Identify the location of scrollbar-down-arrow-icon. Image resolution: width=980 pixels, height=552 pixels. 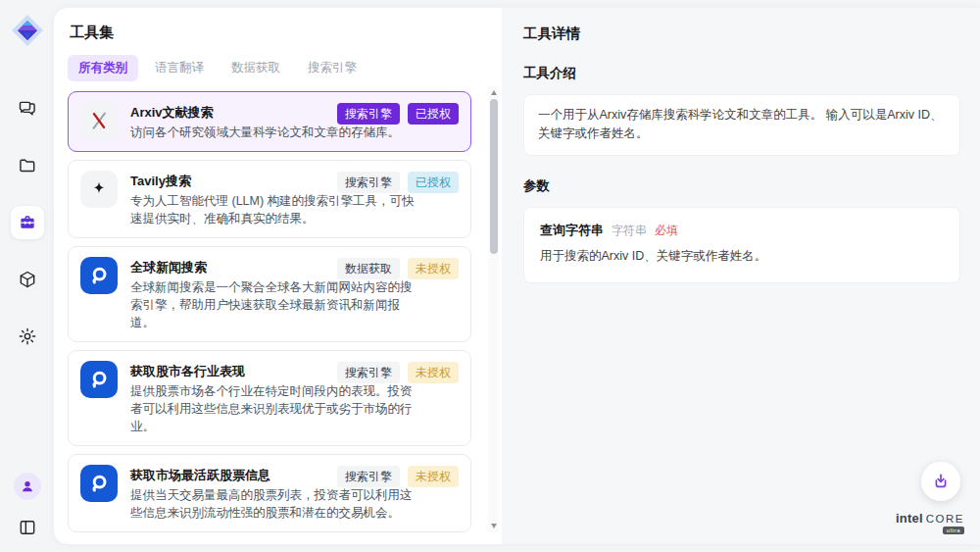
(494, 526).